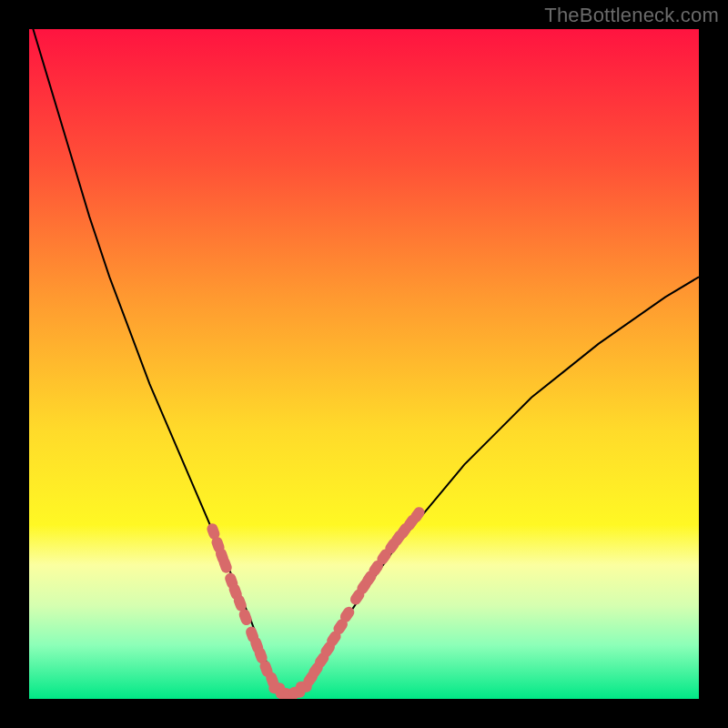 This screenshot has width=728, height=728. I want to click on watermark-text: TheBottleneck.com, so click(632, 15).